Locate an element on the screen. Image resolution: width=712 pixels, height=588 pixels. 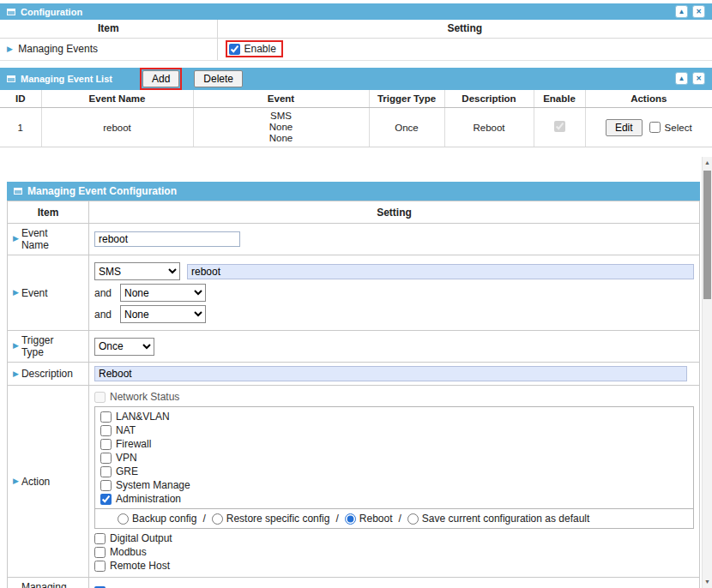
trigger-type-item-cell: ▶Trigger Type is located at coordinates (48, 346).